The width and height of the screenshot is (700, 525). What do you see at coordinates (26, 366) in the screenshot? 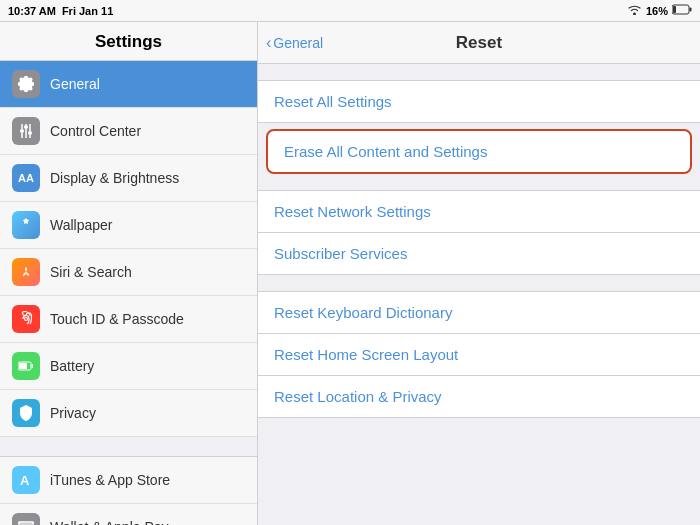
I see `battery-icon-sidebar` at bounding box center [26, 366].